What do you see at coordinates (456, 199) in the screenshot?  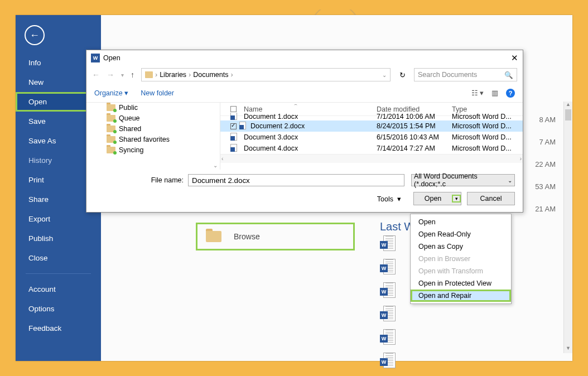 I see `open-button-dropdown: ▾` at bounding box center [456, 199].